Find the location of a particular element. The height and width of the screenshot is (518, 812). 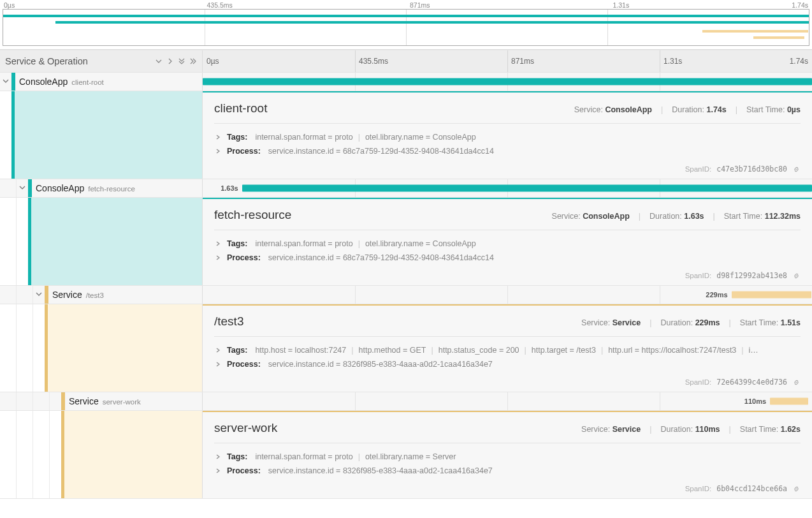

detail-operation-name: server-work is located at coordinates (246, 428).